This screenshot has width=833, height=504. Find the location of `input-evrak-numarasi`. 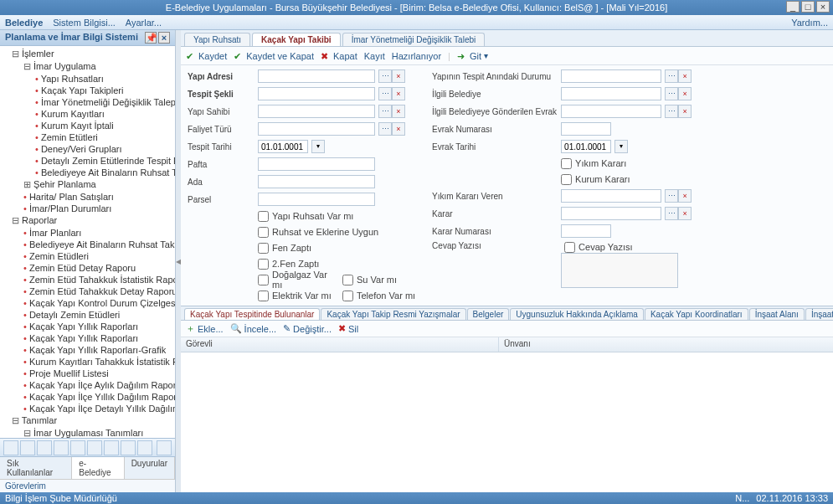

input-evrak-numarasi is located at coordinates (586, 129).